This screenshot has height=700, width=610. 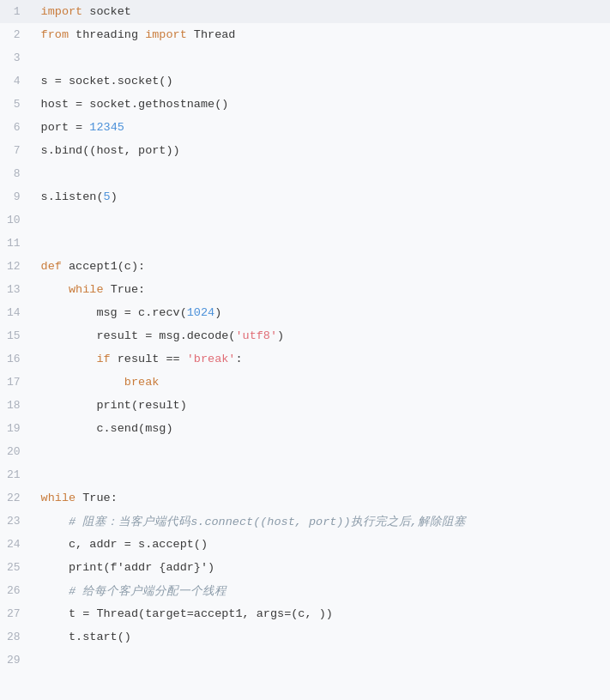 What do you see at coordinates (129, 568) in the screenshot?
I see `plain-token: print(f'addr {addr}')` at bounding box center [129, 568].